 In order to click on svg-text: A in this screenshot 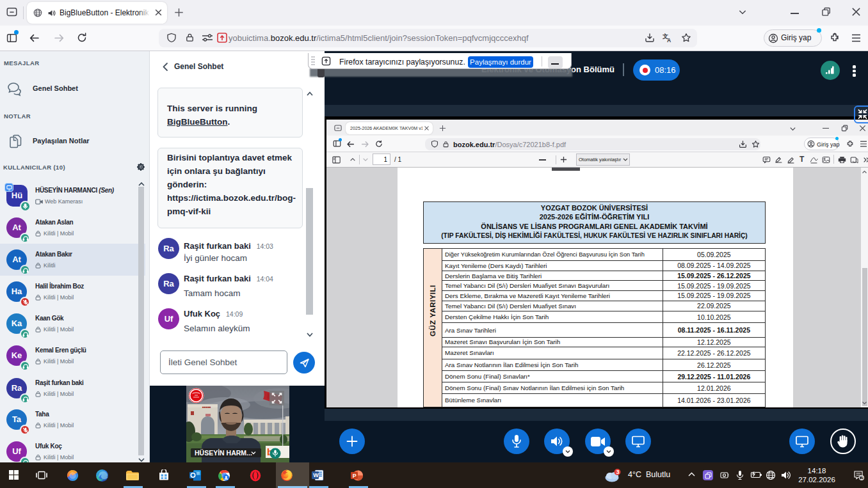, I will do `click(669, 40)`.